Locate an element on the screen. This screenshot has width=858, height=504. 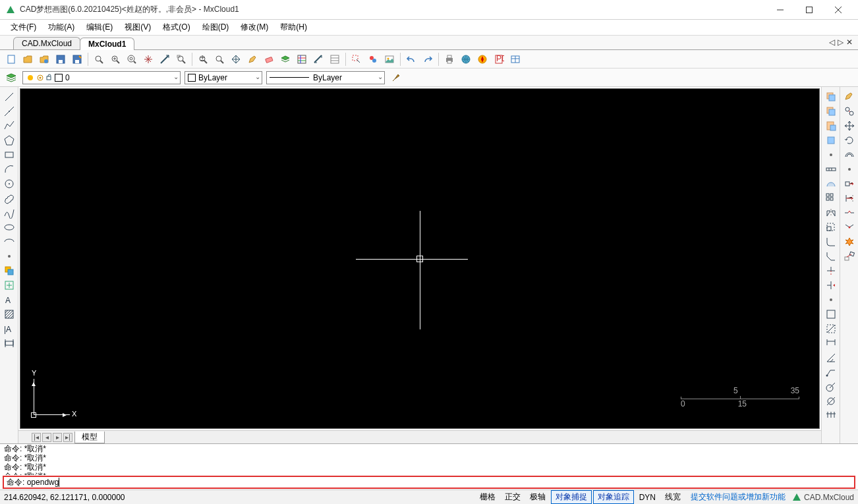
fillet-icon is located at coordinates (831, 242).